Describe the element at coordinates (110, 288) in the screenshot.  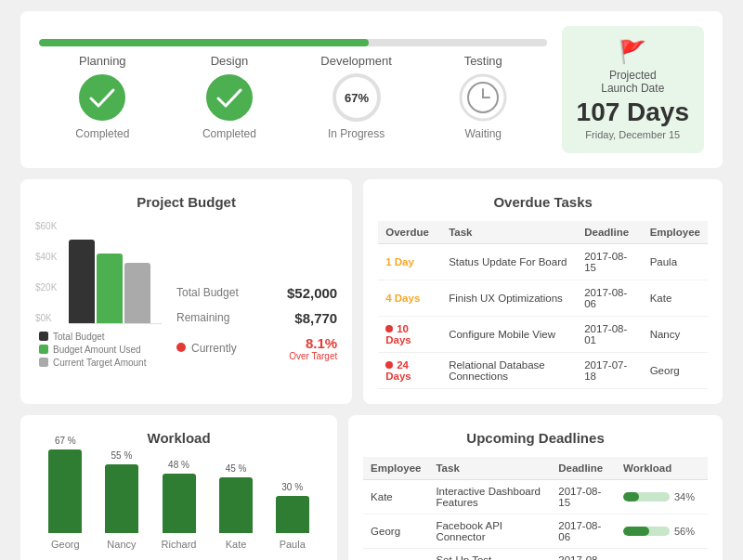
I see `bar-used` at that location.